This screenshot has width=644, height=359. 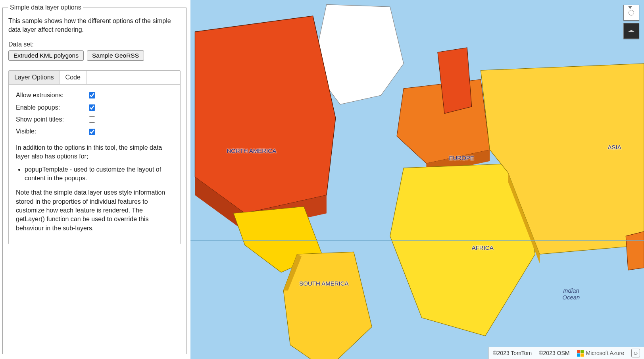 I want to click on microsoft-azure-text: Microsoft Azure, so click(x=605, y=353).